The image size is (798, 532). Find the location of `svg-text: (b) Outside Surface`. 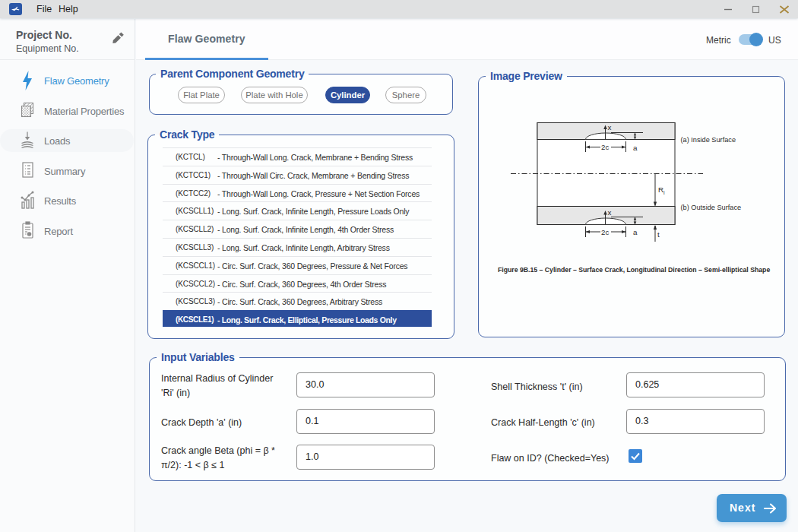

svg-text: (b) Outside Surface is located at coordinates (711, 207).